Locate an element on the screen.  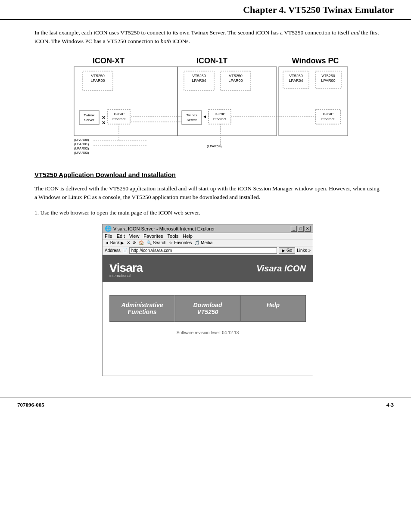
browser-title: 🌐 Visara ICON Server - Microsoft Interne… is located at coordinates (160, 228).